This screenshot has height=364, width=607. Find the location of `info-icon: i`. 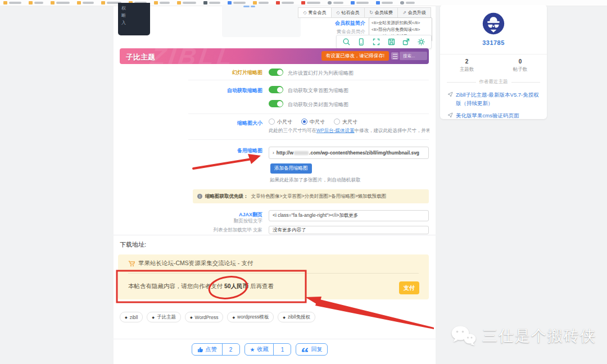

info-icon: i is located at coordinates (200, 197).